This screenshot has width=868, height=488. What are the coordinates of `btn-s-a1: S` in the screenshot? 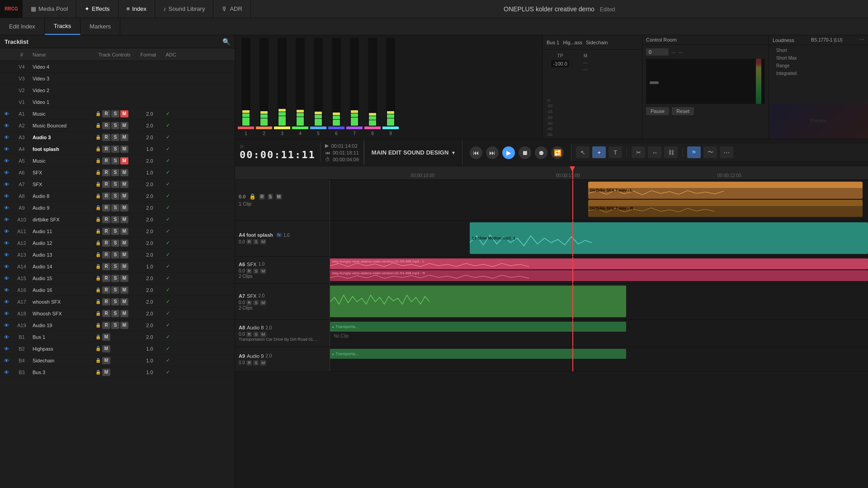 It's located at (115, 114).